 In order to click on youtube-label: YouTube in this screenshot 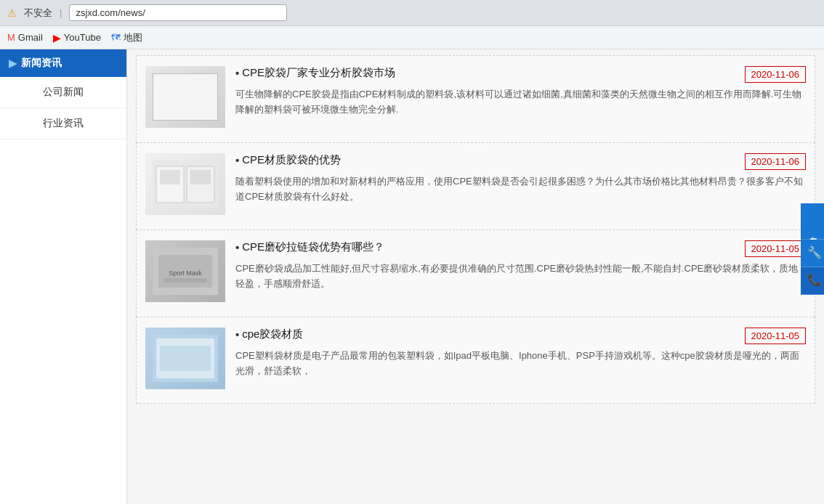, I will do `click(83, 38)`.